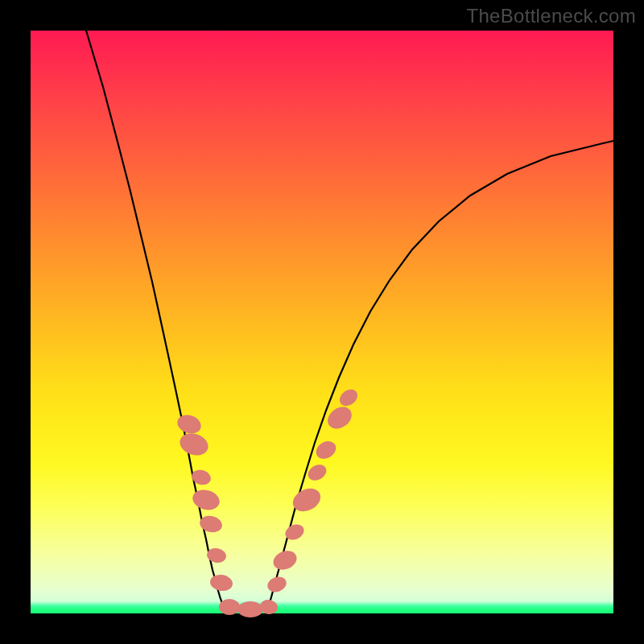 Image resolution: width=644 pixels, height=644 pixels. What do you see at coordinates (267, 502) in the screenshot?
I see `data-markers` at bounding box center [267, 502].